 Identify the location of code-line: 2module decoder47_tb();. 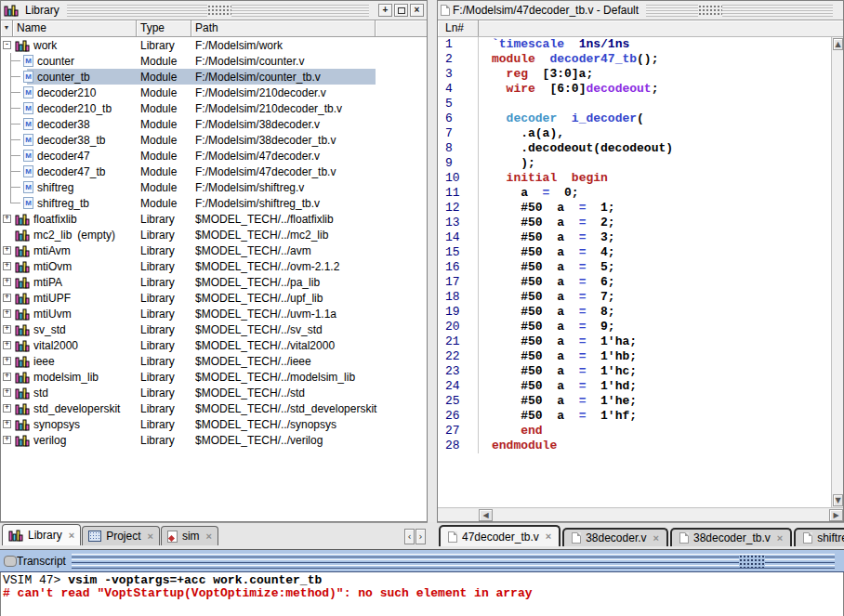
(634, 59).